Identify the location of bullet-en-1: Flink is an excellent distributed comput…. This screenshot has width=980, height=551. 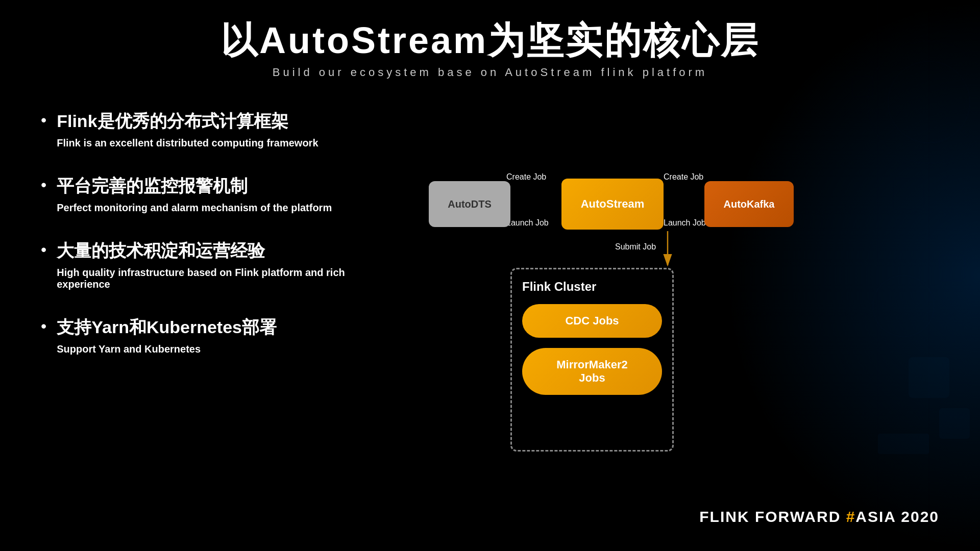
(187, 143).